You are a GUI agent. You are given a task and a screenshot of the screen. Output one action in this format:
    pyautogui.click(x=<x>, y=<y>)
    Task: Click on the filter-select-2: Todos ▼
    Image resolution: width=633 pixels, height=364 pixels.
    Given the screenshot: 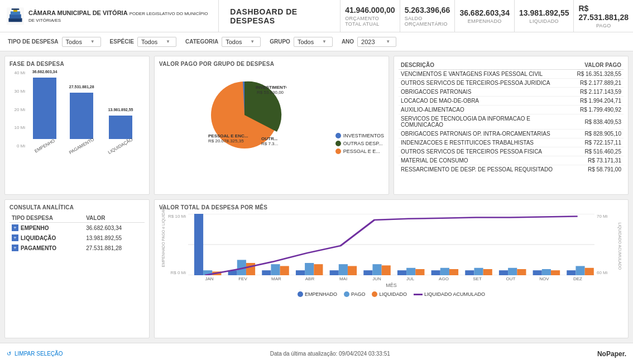 What is the action you would take?
    pyautogui.click(x=241, y=42)
    